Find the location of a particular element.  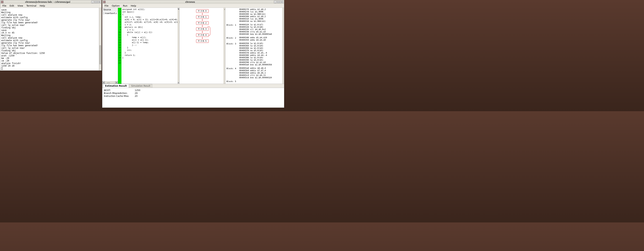

source-file-name: insertsort.c is located at coordinates (111, 13).